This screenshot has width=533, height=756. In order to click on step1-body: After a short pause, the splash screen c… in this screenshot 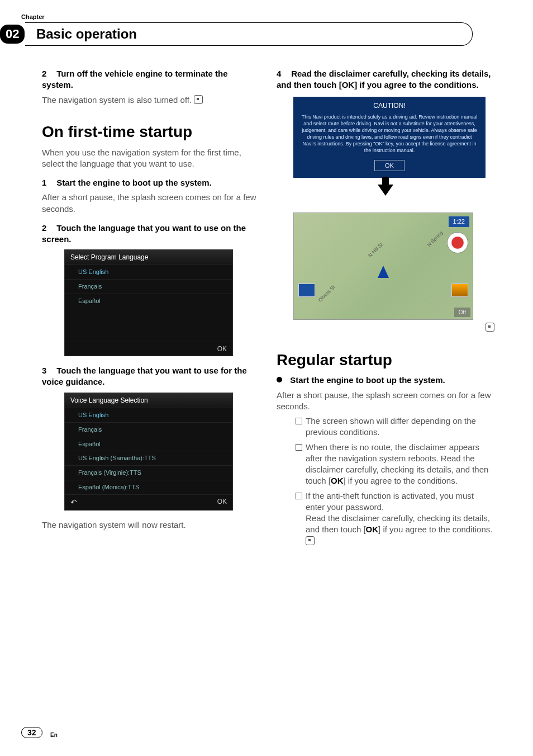, I will do `click(151, 204)`.